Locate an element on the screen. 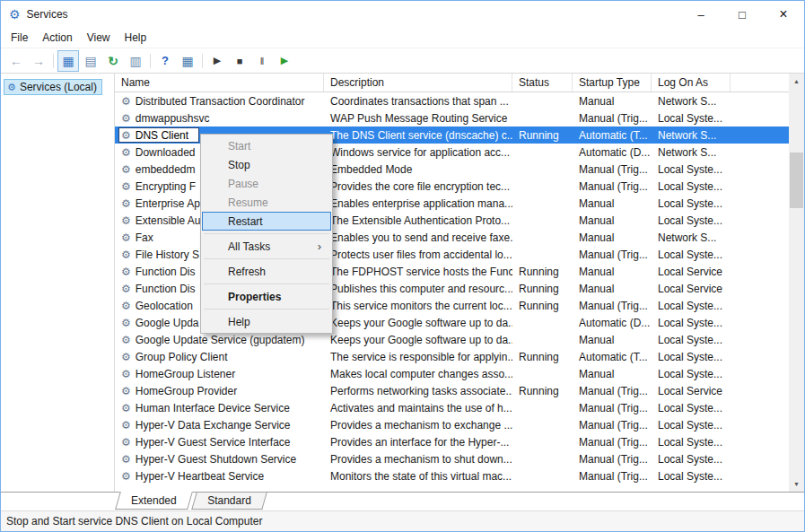 This screenshot has height=532, width=805. service-name-box: ⚙ HomeGroup Provider is located at coordinates (179, 391).